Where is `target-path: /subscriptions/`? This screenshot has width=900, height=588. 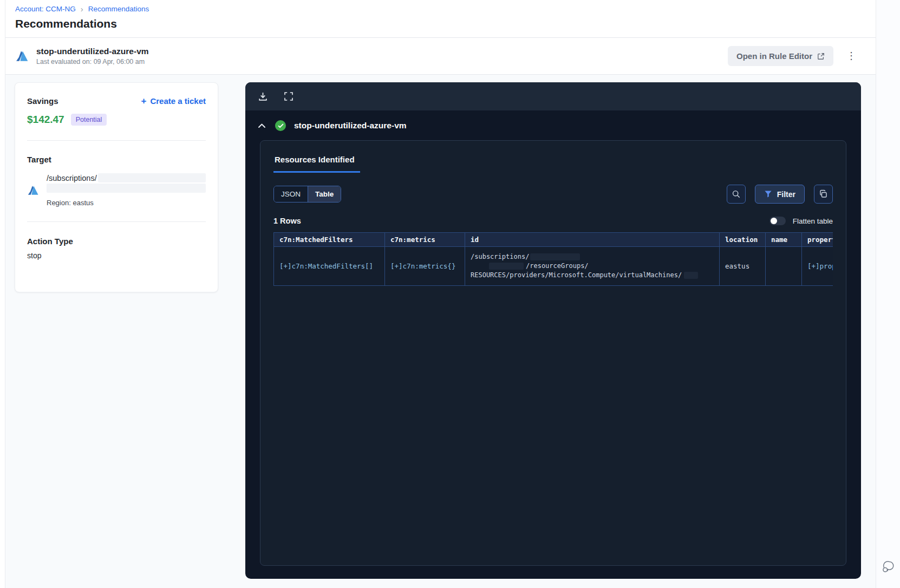
target-path: /subscriptions/ is located at coordinates (71, 178).